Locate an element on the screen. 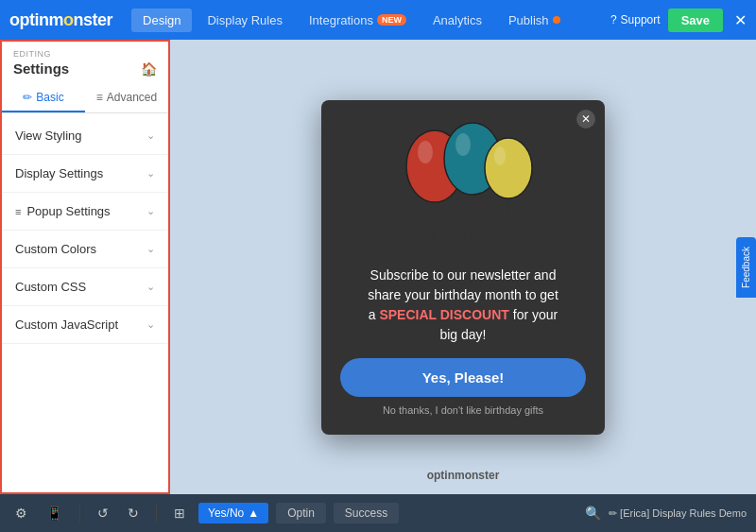 The height and width of the screenshot is (532, 756). grid-icon: ⊞ is located at coordinates (180, 513).